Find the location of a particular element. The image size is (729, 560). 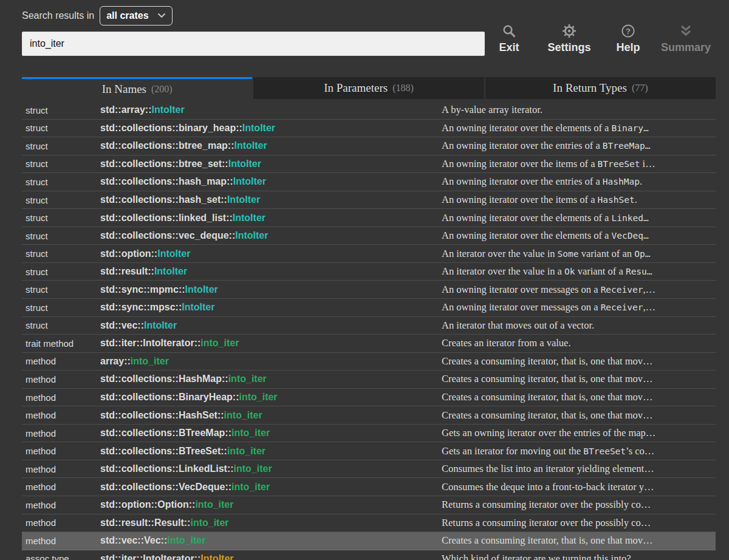

result-path-prefix: std::collections::btree_map:: is located at coordinates (167, 146).